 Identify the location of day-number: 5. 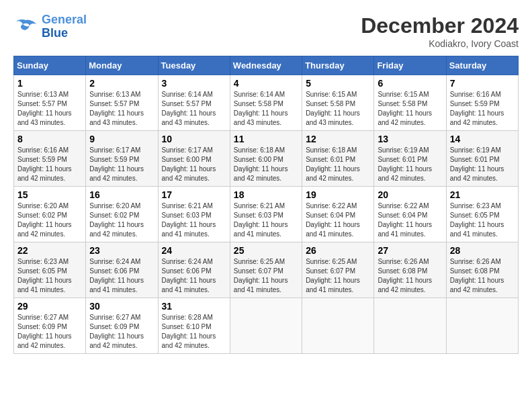
(338, 83).